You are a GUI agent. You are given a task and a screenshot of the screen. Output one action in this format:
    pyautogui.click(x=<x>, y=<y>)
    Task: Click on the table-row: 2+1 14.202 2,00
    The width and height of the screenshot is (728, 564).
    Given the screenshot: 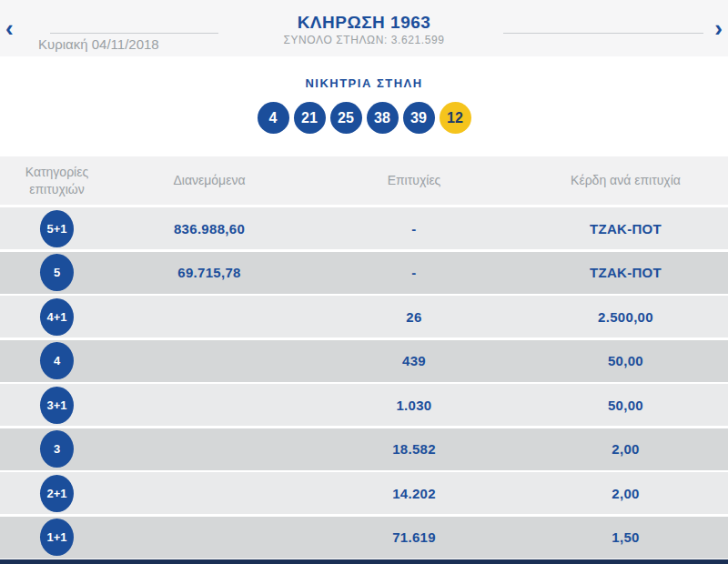 What is the action you would take?
    pyautogui.click(x=364, y=493)
    